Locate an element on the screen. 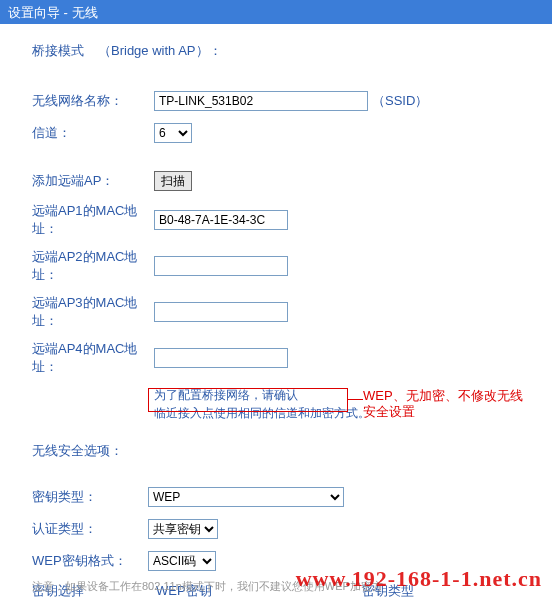 This screenshot has height=600, width=552. wep-format-label: WEP密钥格式： is located at coordinates (90, 561).